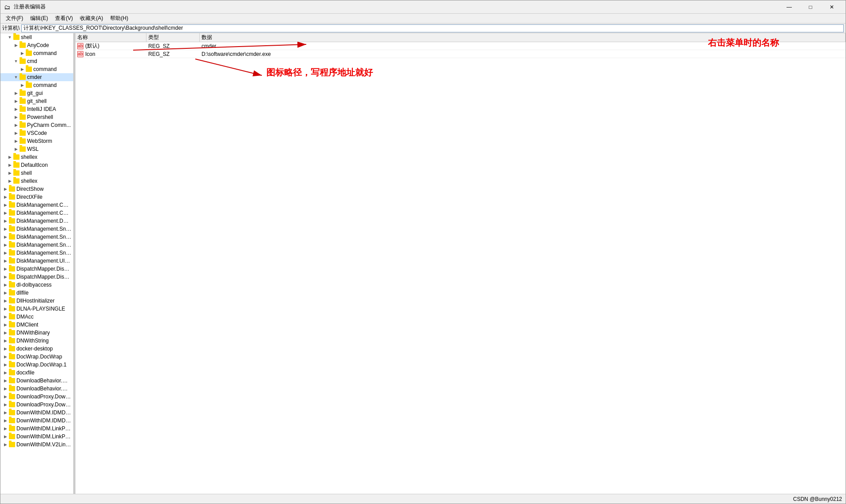 Image resolution: width=846 pixels, height=504 pixels. Describe the element at coordinates (37, 93) in the screenshot. I see `tree-item-git_gui: ▶git_gui` at that location.